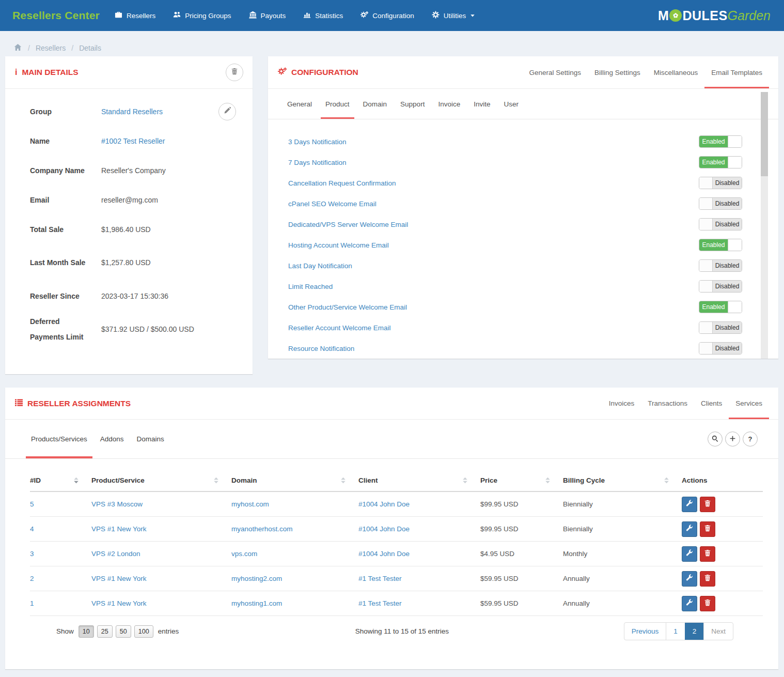 The image size is (784, 677). I want to click on subtab-products-services: Products/Services, so click(59, 439).